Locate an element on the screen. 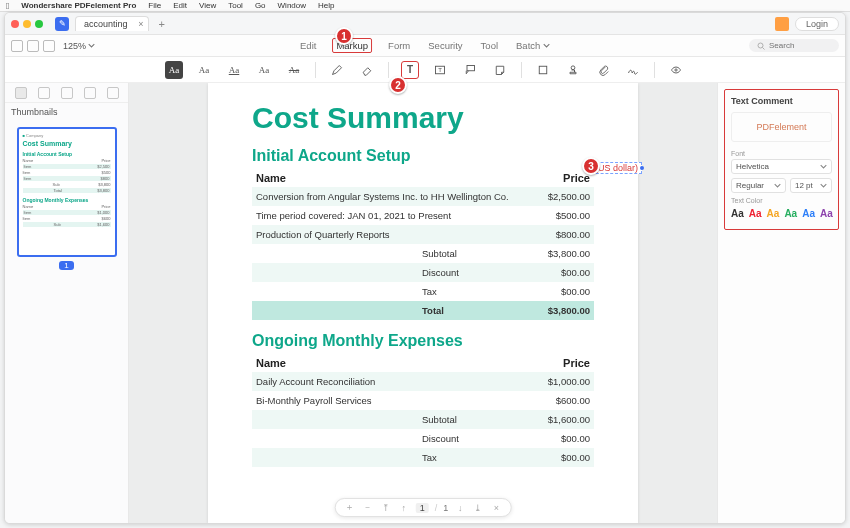 Image resolution: width=850 pixels, height=528 pixels. color-black: Aa is located at coordinates (738, 214).